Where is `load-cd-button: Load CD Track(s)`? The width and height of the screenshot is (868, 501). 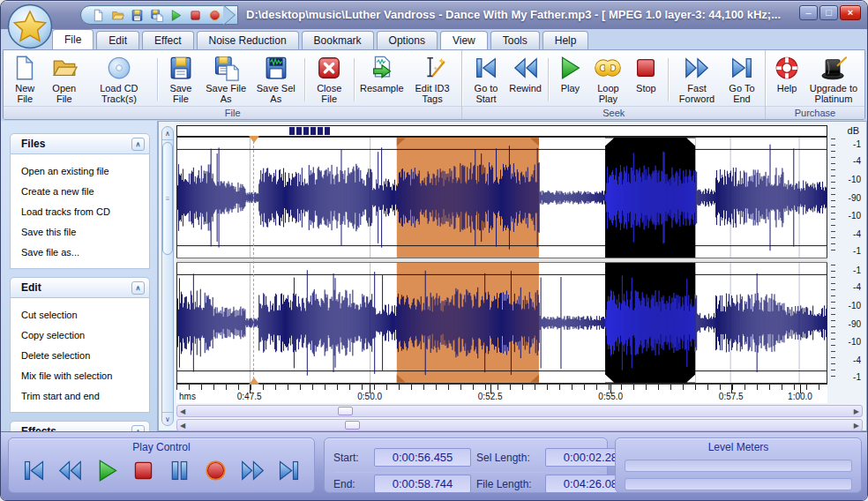
load-cd-button: Load CD Track(s) is located at coordinates (119, 79).